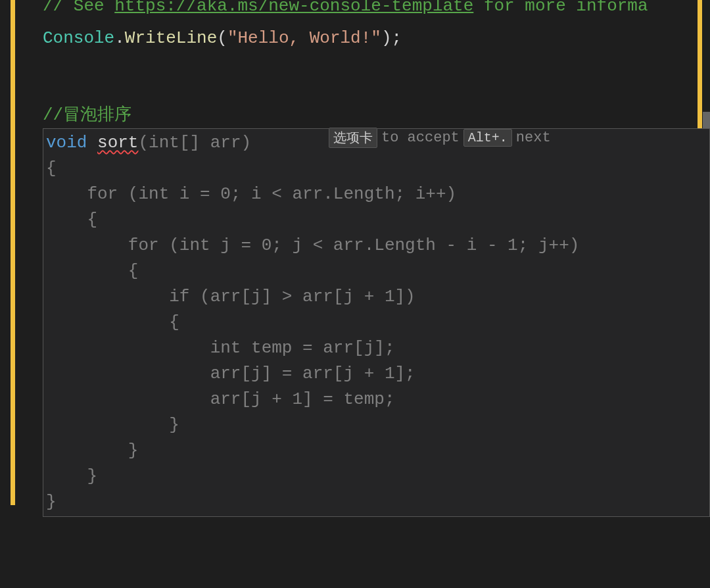 The height and width of the screenshot is (588, 710). What do you see at coordinates (92, 143) in the screenshot?
I see `space` at bounding box center [92, 143].